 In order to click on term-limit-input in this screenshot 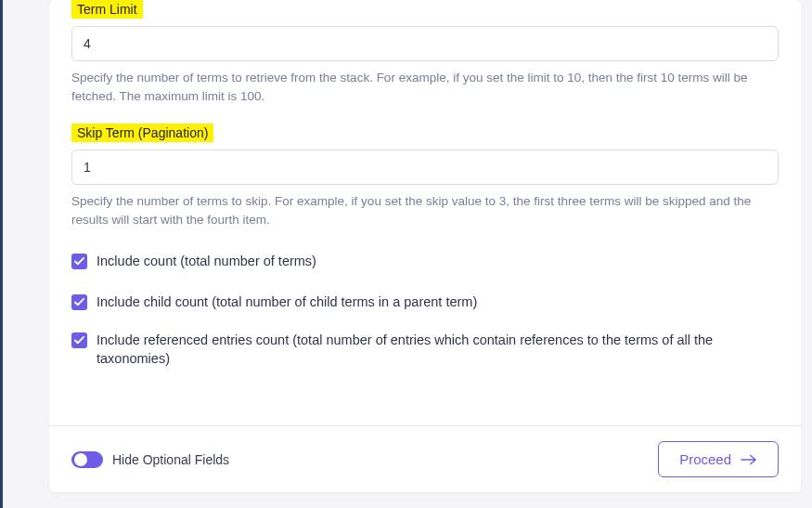, I will do `click(425, 44)`.